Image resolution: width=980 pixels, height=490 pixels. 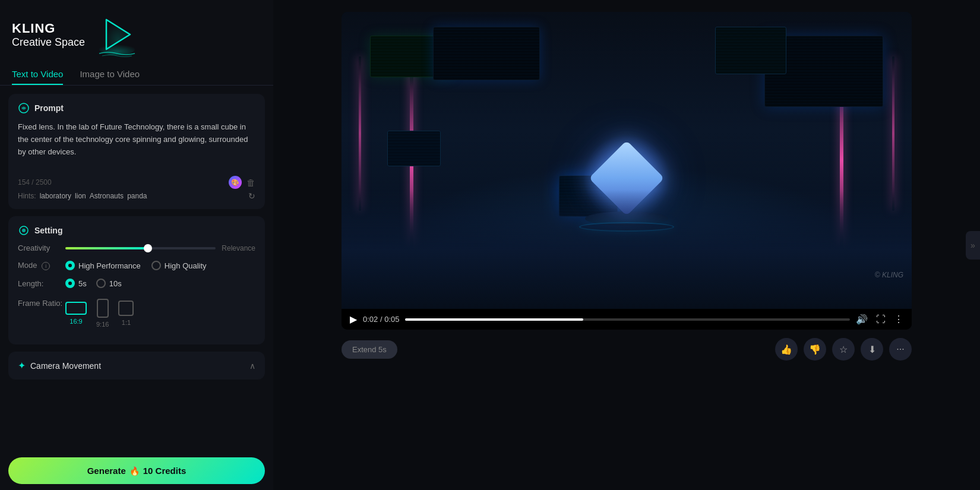 What do you see at coordinates (42, 265) in the screenshot?
I see `mode-label: Mode i` at bounding box center [42, 265].